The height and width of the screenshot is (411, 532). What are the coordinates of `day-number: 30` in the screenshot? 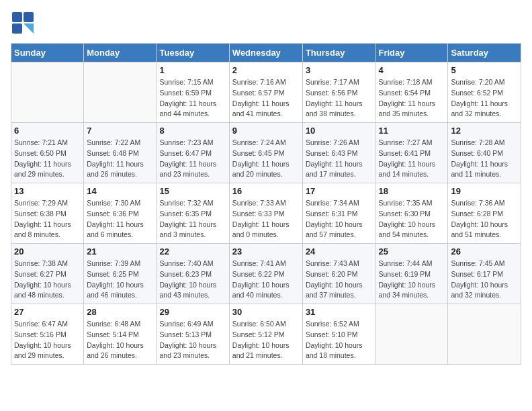 It's located at (266, 312).